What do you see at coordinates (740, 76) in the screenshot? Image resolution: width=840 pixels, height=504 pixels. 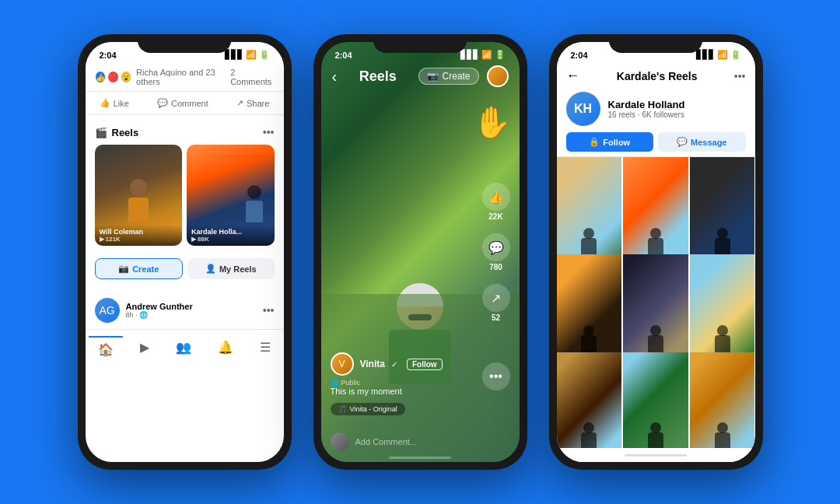 I see `profile-more-icon: •••` at bounding box center [740, 76].